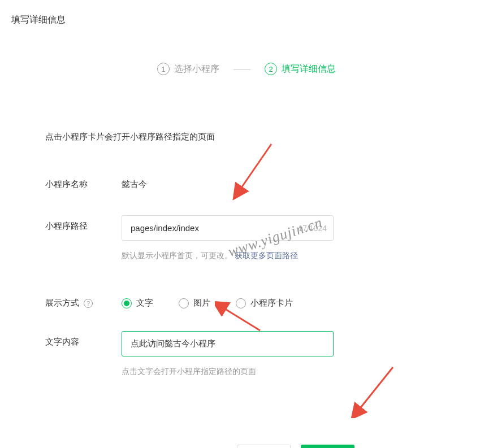 The height and width of the screenshot is (448, 493). I want to click on text-content-row: 文字内容 点击文字会打开小程序指定路径的页面, so click(246, 354).